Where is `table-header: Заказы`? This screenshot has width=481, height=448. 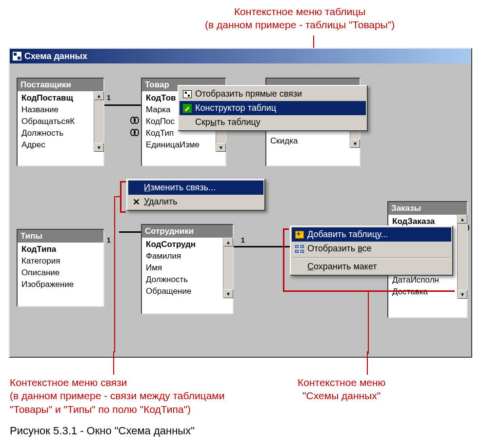 table-header: Заказы is located at coordinates (427, 208).